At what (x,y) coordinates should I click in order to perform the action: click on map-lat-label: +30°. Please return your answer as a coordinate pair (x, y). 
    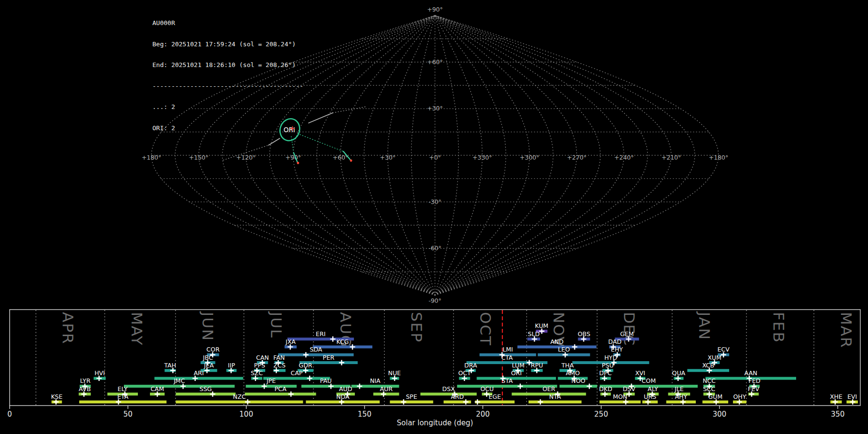
    Looking at the image, I should click on (435, 108).